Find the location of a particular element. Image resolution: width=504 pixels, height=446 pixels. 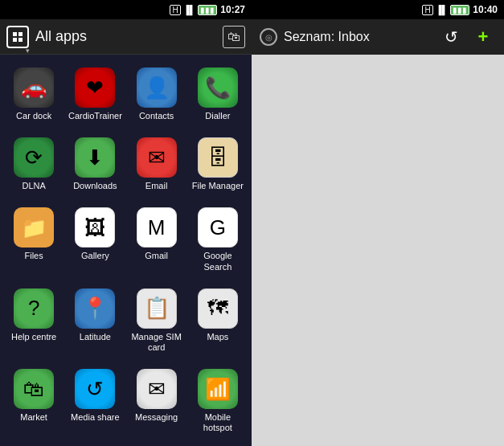

app-item-email: ✉Email is located at coordinates (157, 164).